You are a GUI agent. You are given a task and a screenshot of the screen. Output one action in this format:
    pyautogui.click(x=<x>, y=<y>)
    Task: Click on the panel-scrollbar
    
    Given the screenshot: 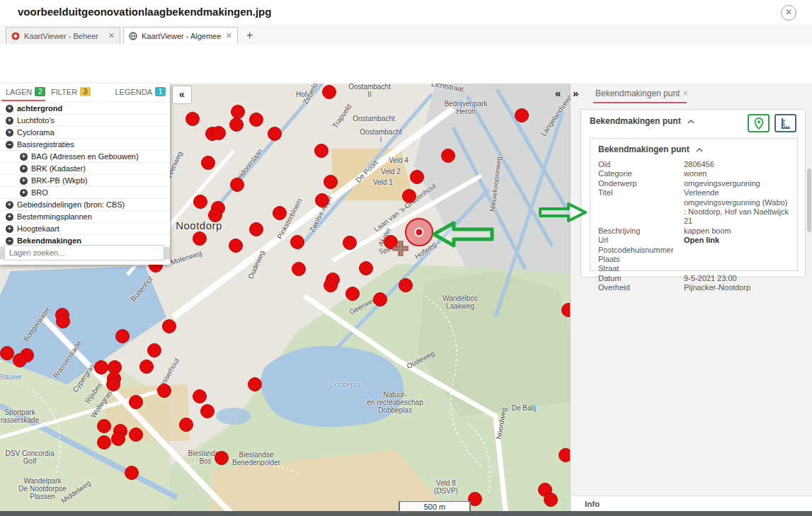 What is the action you would take?
    pyautogui.click(x=809, y=200)
    